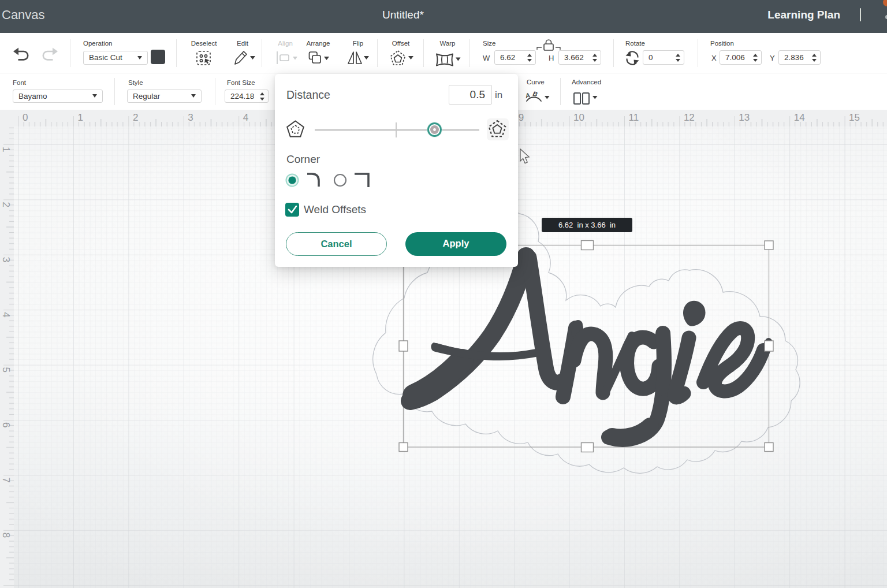 This screenshot has width=887, height=588. What do you see at coordinates (744, 118) in the screenshot?
I see `svg-text: 13` at bounding box center [744, 118].